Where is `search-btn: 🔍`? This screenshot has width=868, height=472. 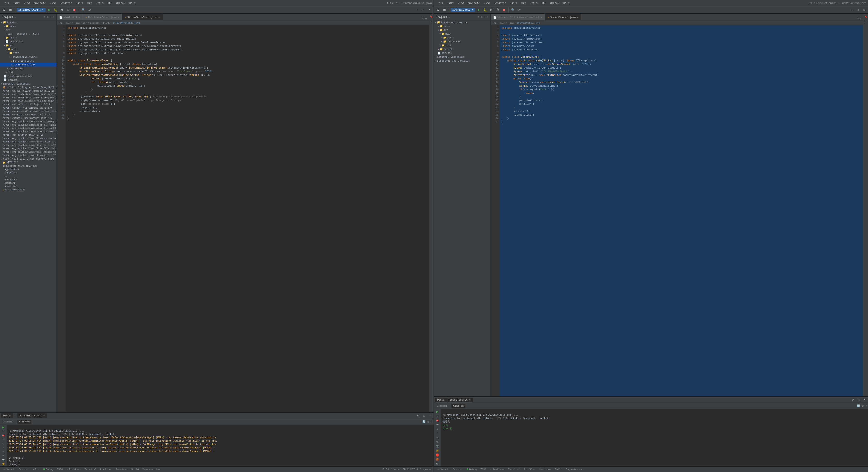
search-btn: 🔍 is located at coordinates (84, 10).